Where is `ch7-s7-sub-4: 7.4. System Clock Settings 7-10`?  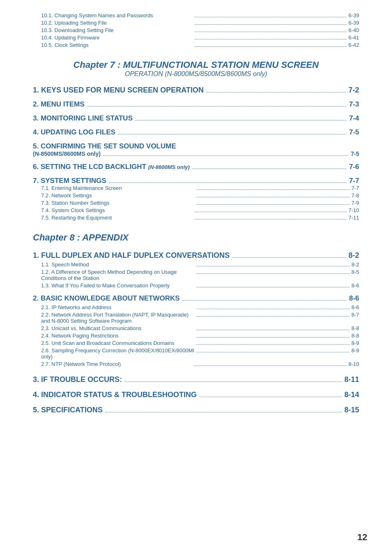 ch7-s7-sub-4: 7.4. System Clock Settings 7-10 is located at coordinates (196, 210).